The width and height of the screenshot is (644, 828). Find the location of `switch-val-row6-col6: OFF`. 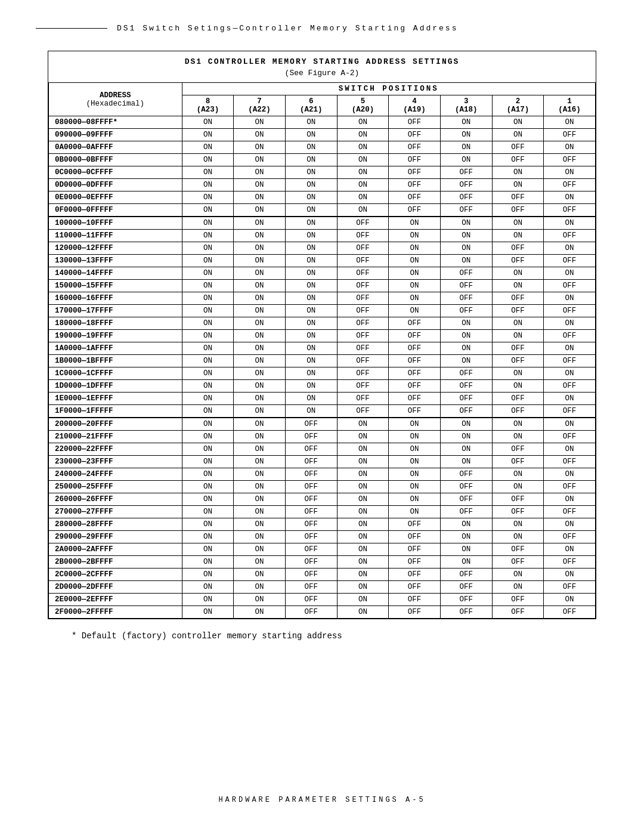

switch-val-row6-col6: OFF is located at coordinates (518, 198).